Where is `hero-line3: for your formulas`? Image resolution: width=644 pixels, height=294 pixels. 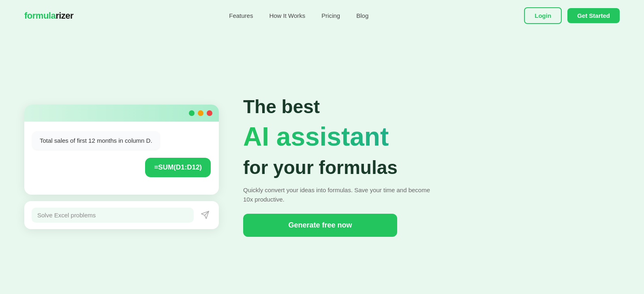
hero-line3: for your formulas is located at coordinates (431, 168).